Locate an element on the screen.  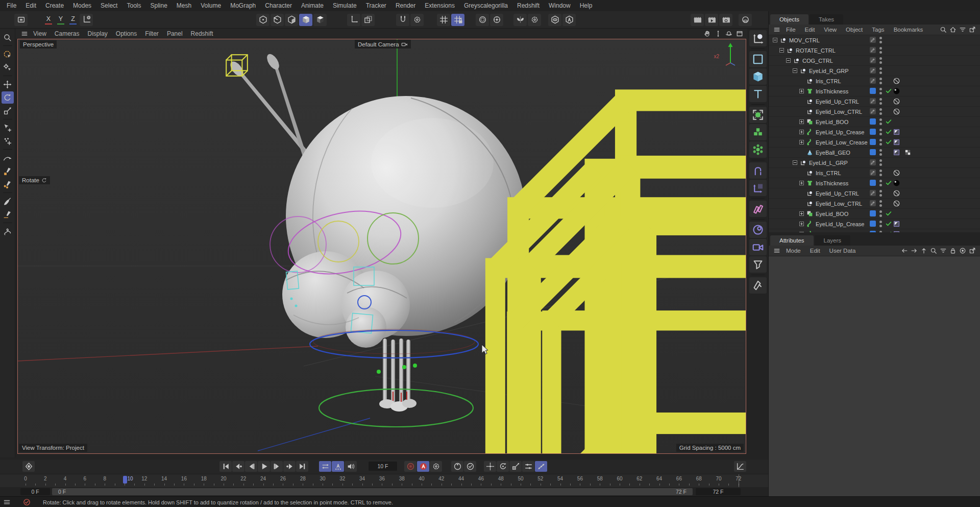
om-filter-button is located at coordinates (963, 30).